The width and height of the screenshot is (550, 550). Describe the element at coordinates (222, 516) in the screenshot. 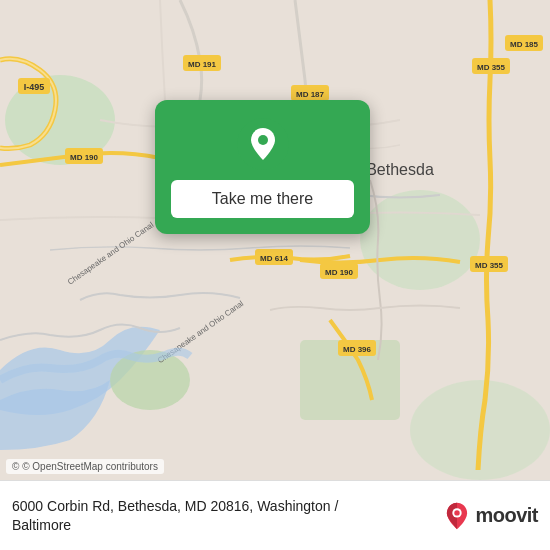

I see `address-text: 6000 Corbin Rd, Bethesda, MD 20816, Wash…` at that location.